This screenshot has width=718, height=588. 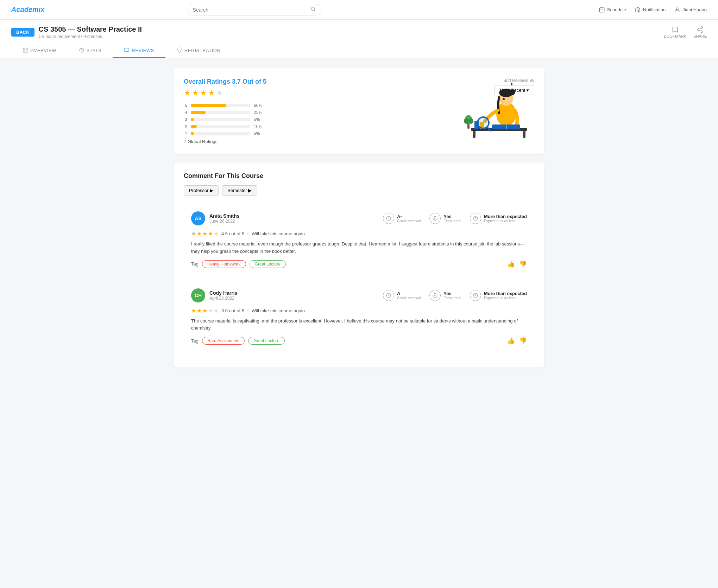 I want to click on review-will-1: Will take this course again, so click(x=278, y=234).